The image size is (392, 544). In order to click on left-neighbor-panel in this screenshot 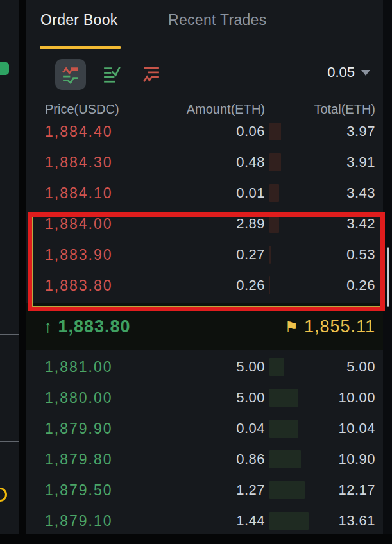, I will do `click(10, 267)`.